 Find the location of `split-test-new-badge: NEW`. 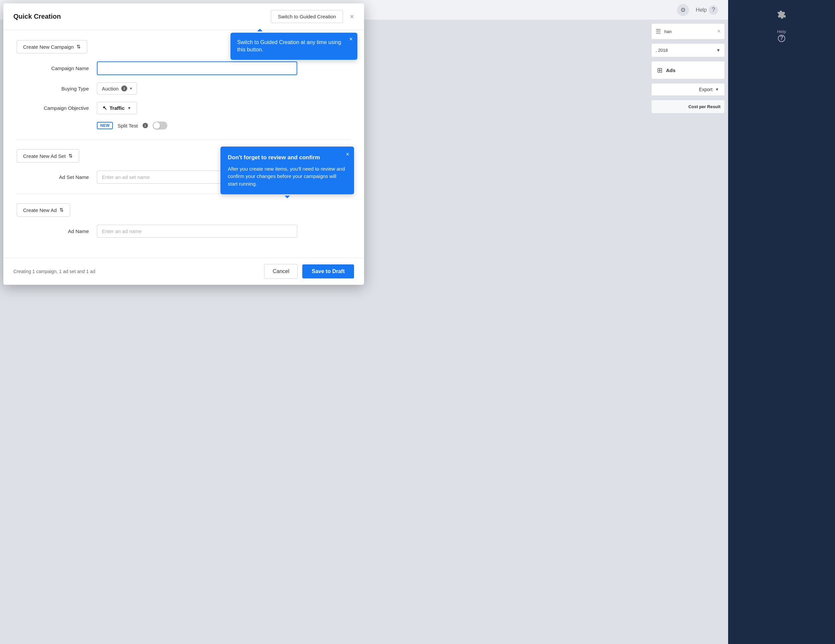

split-test-new-badge: NEW is located at coordinates (105, 125).